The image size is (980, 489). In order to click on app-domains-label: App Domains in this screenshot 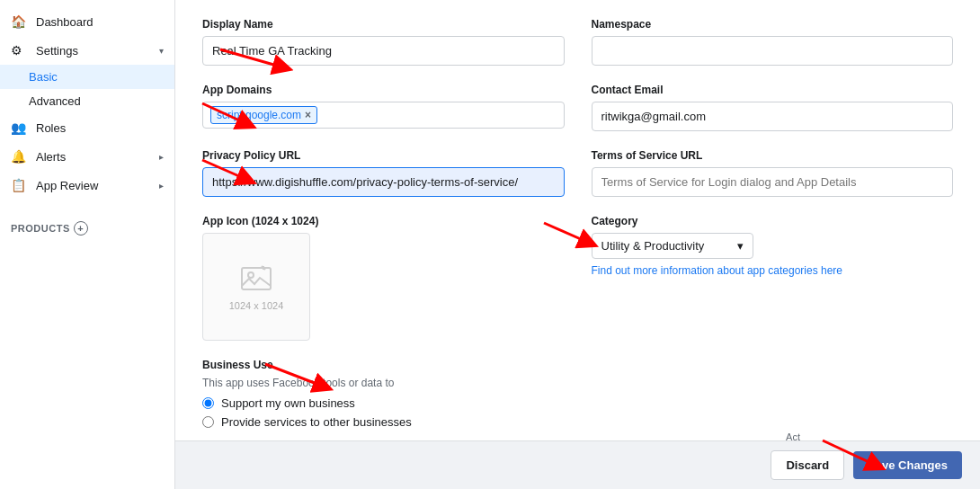, I will do `click(383, 90)`.